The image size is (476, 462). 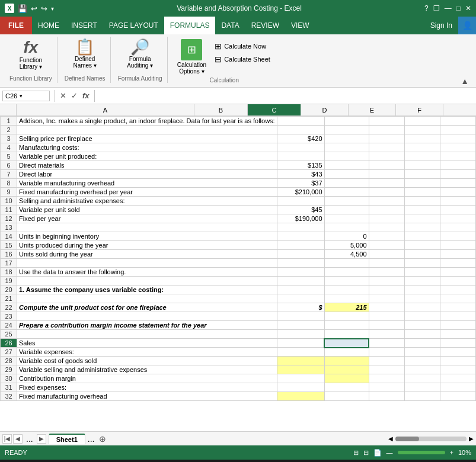 I want to click on cell-f19, so click(x=458, y=281).